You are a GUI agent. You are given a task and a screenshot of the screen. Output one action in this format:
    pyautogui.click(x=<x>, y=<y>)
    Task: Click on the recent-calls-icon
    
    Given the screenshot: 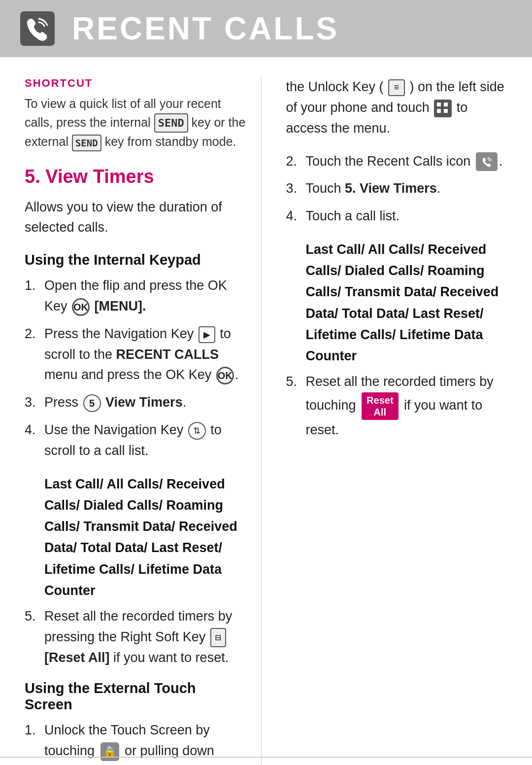 What is the action you would take?
    pyautogui.click(x=487, y=162)
    